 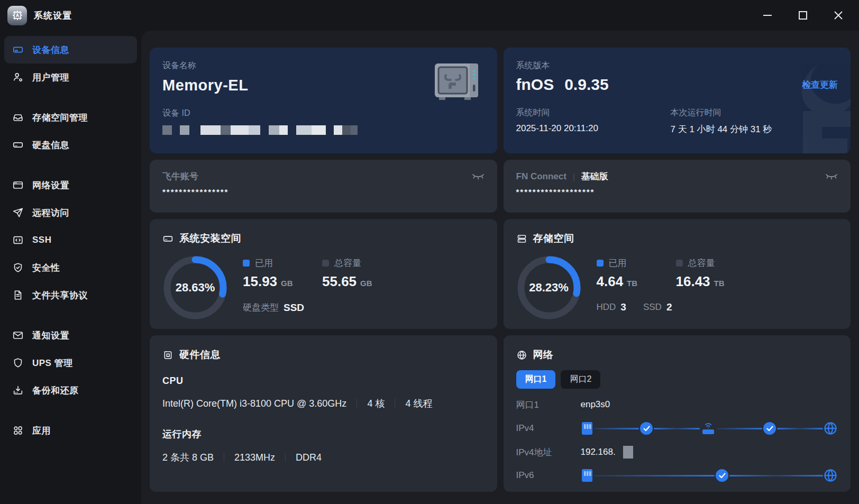 I want to click on system-time-value: 2025-11-20 20:11:20, so click(x=593, y=129).